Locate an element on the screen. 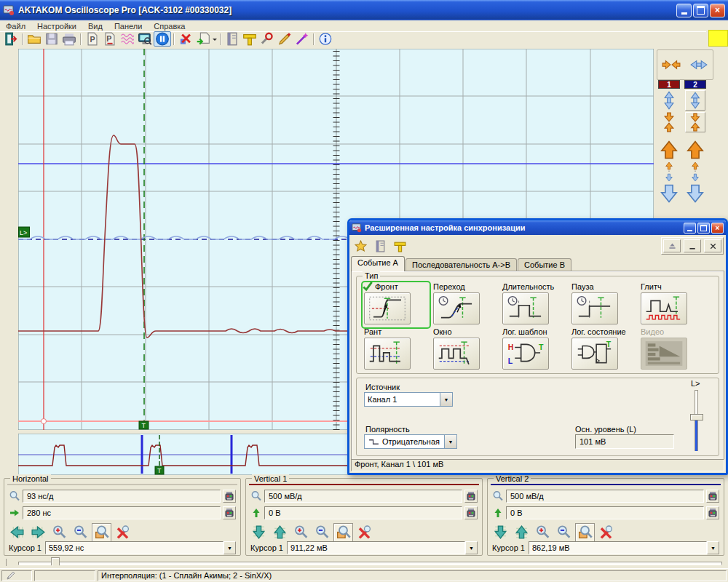 The height and width of the screenshot is (582, 728). h-cursor-dropdown: ▼ is located at coordinates (230, 548).